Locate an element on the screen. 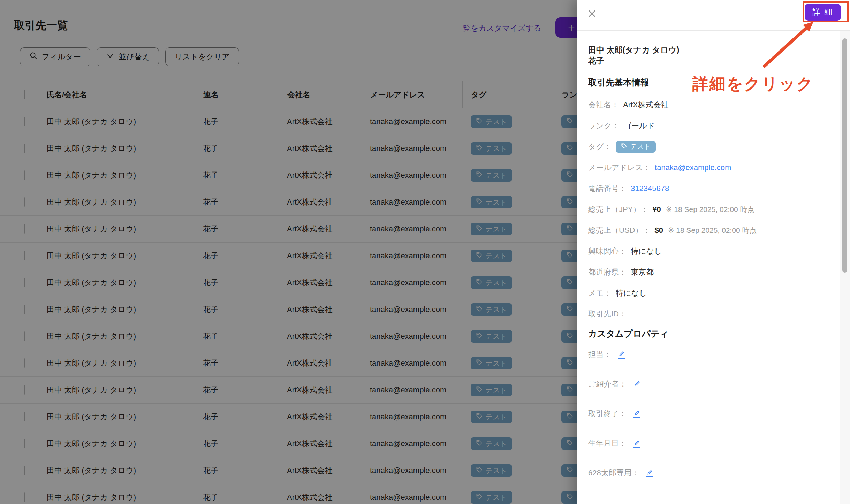 Image resolution: width=850 pixels, height=504 pixels. field-company: 会社名： ArtX株式会社 is located at coordinates (713, 105).